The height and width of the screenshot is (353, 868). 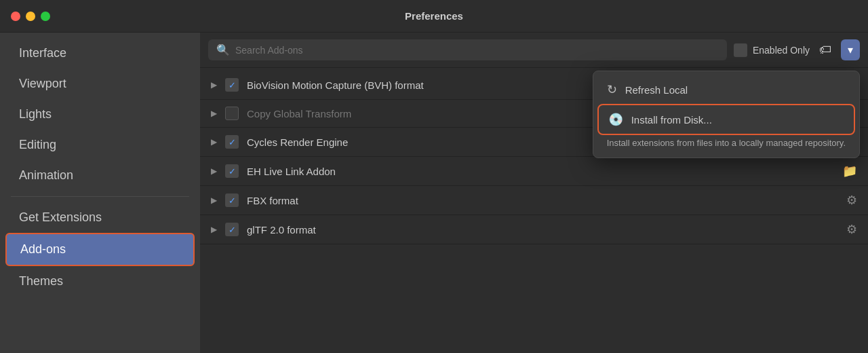 What do you see at coordinates (434, 16) in the screenshot?
I see `title-bar: Preferences` at bounding box center [434, 16].